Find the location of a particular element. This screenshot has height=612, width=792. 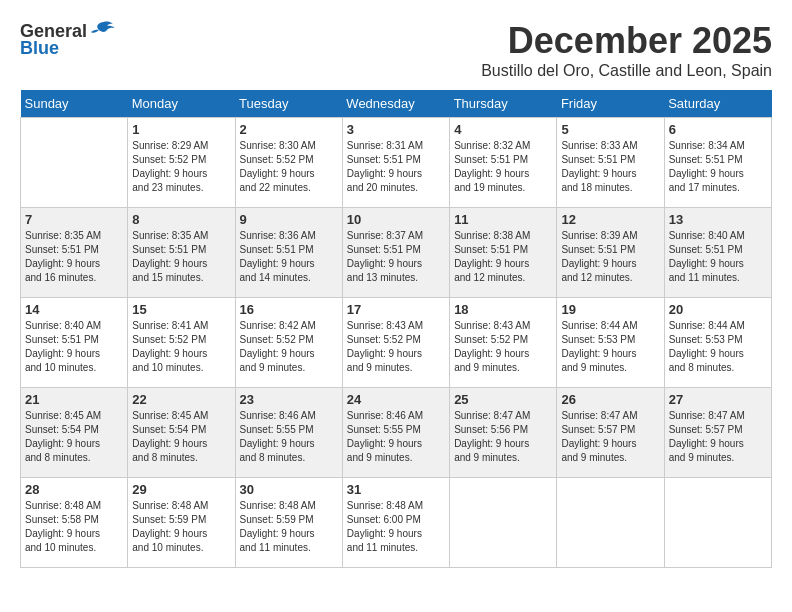

day-info: Sunrise: 8:48 AMSunset: 6:00 PMDaylight:… is located at coordinates (396, 527).